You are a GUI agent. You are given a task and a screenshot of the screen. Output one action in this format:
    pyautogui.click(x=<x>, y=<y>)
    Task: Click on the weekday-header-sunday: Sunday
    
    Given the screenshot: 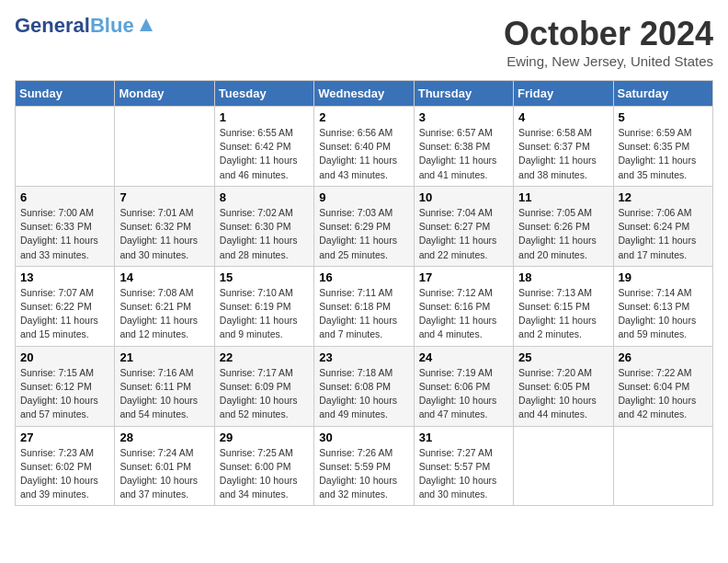 What is the action you would take?
    pyautogui.click(x=65, y=94)
    